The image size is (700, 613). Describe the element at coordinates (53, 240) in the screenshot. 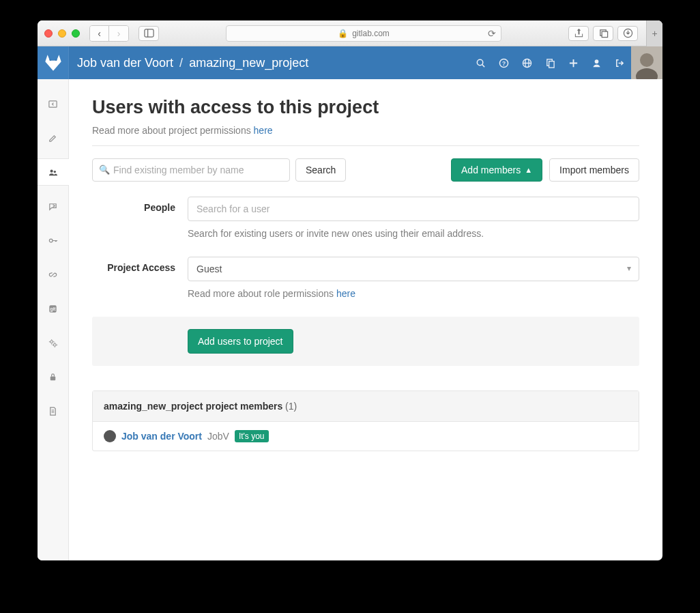

I see `rail-key-icon` at that location.